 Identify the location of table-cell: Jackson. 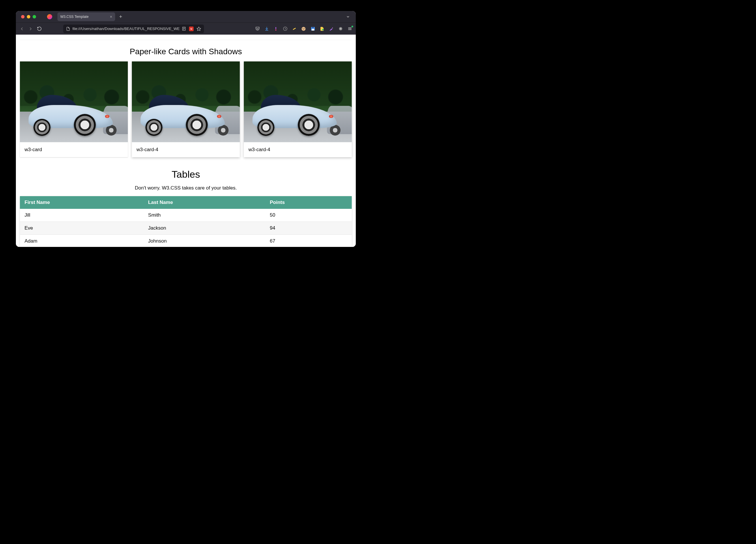
(204, 229).